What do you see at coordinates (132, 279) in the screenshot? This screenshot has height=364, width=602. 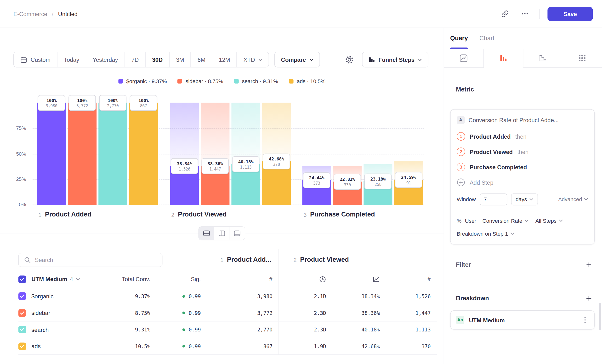 I see `total-conv-header: Total Conv.` at bounding box center [132, 279].